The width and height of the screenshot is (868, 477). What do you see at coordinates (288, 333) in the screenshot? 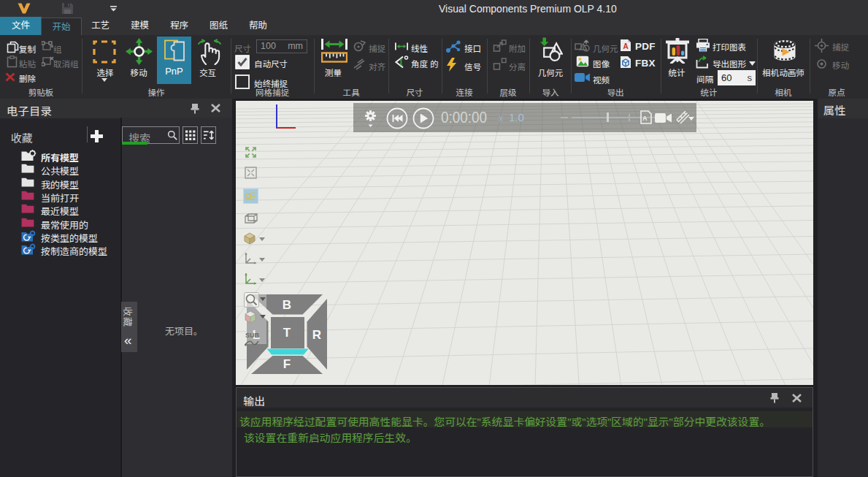
I see `svg-text: T` at bounding box center [288, 333].